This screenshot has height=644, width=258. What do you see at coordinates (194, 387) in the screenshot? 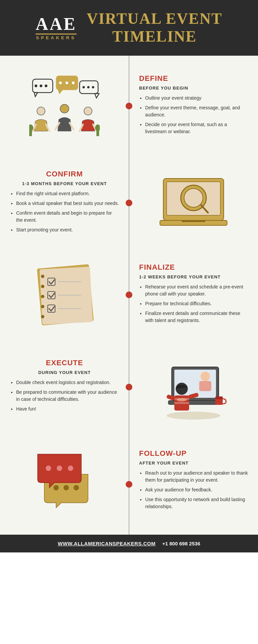
I see `execute-illustration` at bounding box center [194, 387].